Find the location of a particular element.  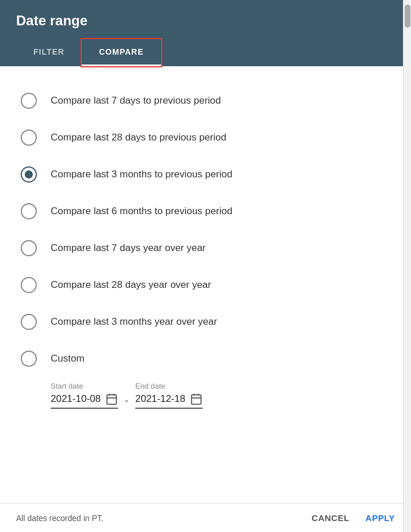

apply-button: APPLY is located at coordinates (380, 518).